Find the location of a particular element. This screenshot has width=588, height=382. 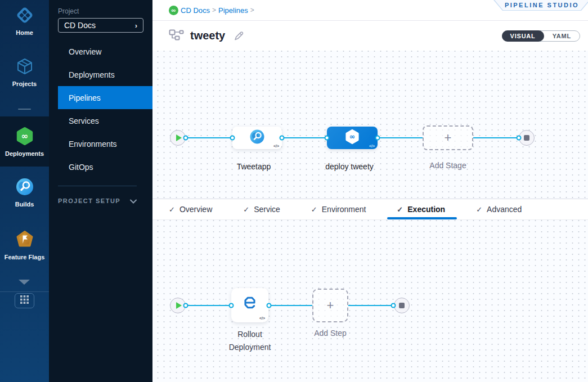

stage-label-tweetapp: Tweetapp is located at coordinates (254, 167).